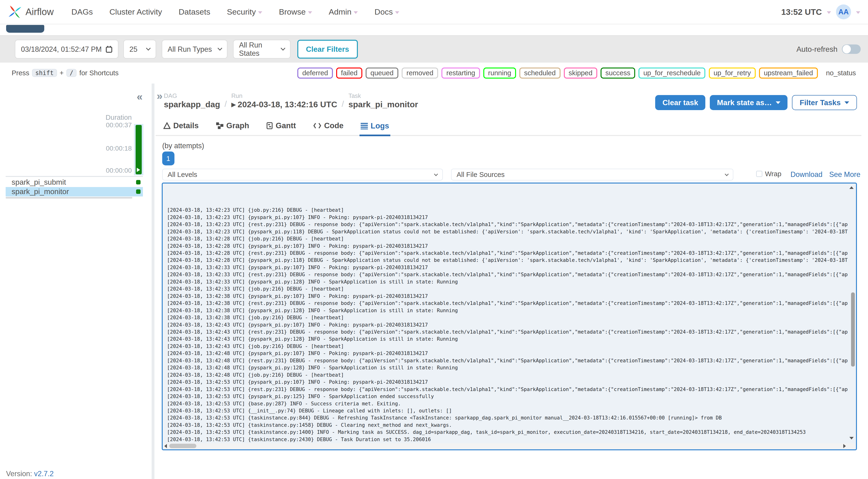  What do you see at coordinates (192, 104) in the screenshot?
I see `dag-value: sparkapp_dag` at bounding box center [192, 104].